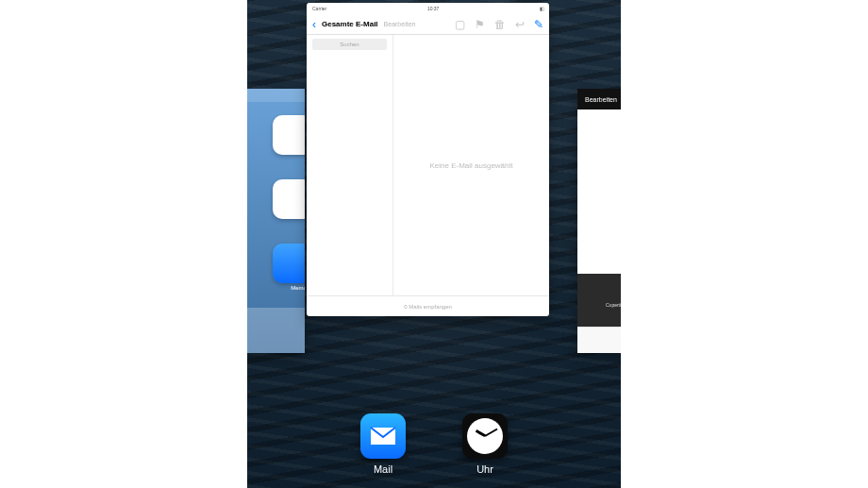  I want to click on folder-icon: ▢, so click(460, 25).